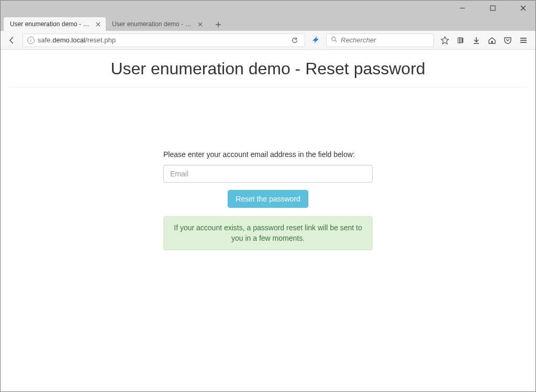 The image size is (536, 392). What do you see at coordinates (268, 23) in the screenshot?
I see `tab-strip: User enumeration demo - Reset User enume…` at bounding box center [268, 23].